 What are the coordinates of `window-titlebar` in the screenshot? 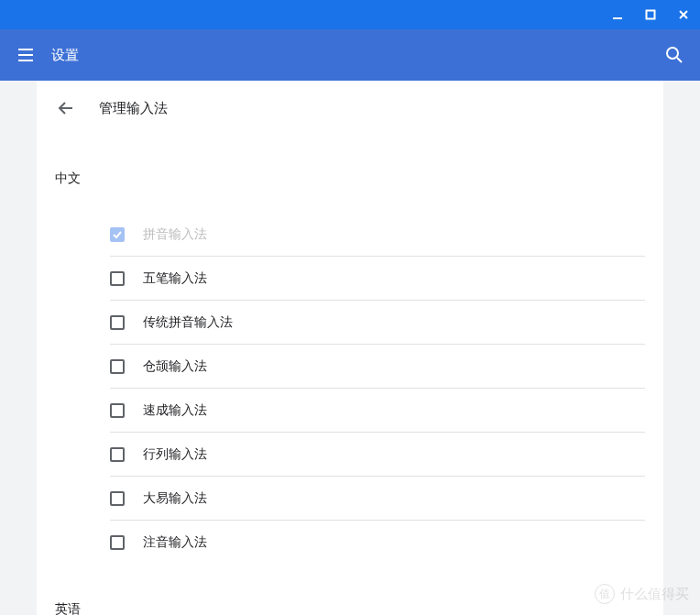 It's located at (350, 15).